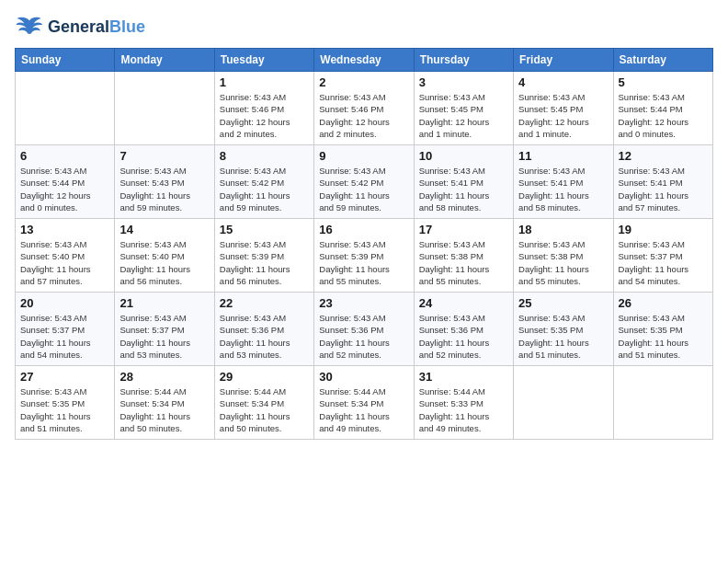 This screenshot has width=728, height=563. What do you see at coordinates (97, 28) in the screenshot?
I see `logo-text: GeneralBlue` at bounding box center [97, 28].